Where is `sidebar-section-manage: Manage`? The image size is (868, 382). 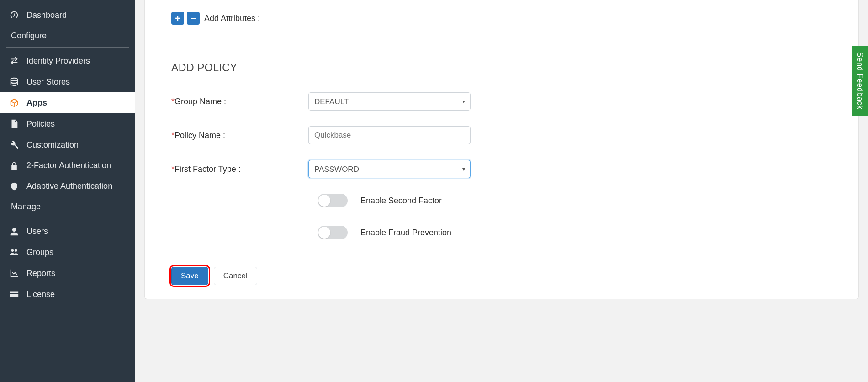
sidebar-section-manage: Manage is located at coordinates (68, 207).